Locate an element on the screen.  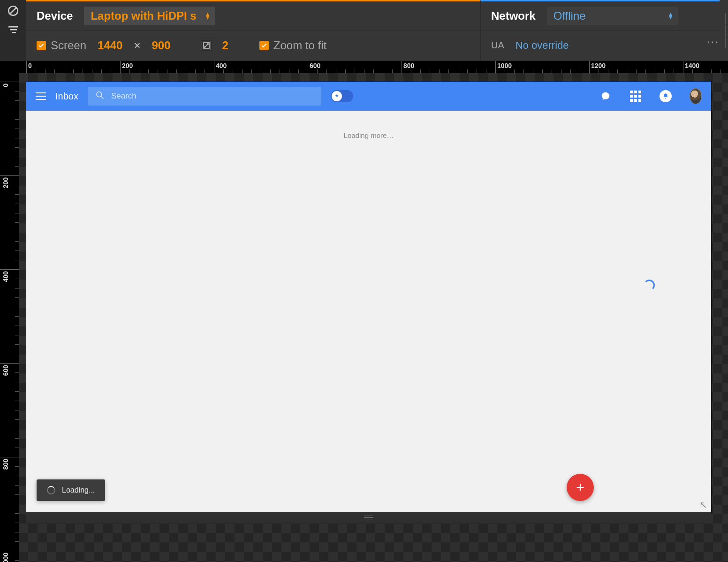
dpr-icon is located at coordinates (206, 46).